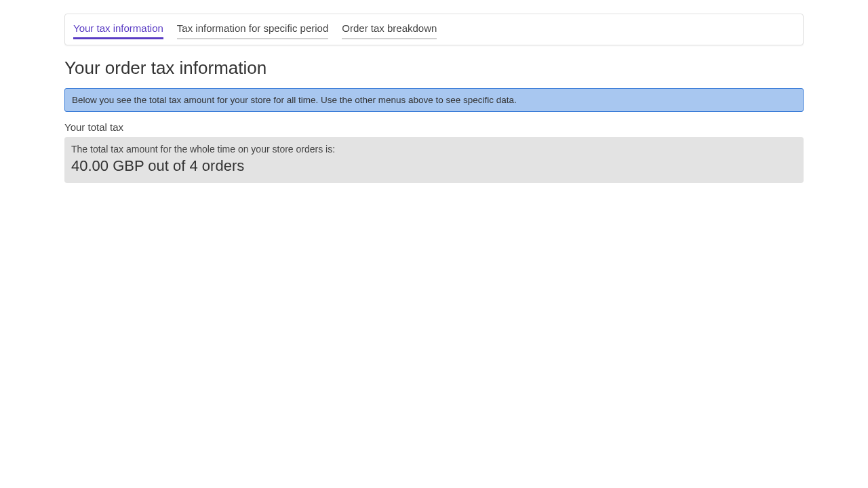 The height and width of the screenshot is (488, 868). What do you see at coordinates (434, 68) in the screenshot?
I see `page-title: Your order tax information` at bounding box center [434, 68].